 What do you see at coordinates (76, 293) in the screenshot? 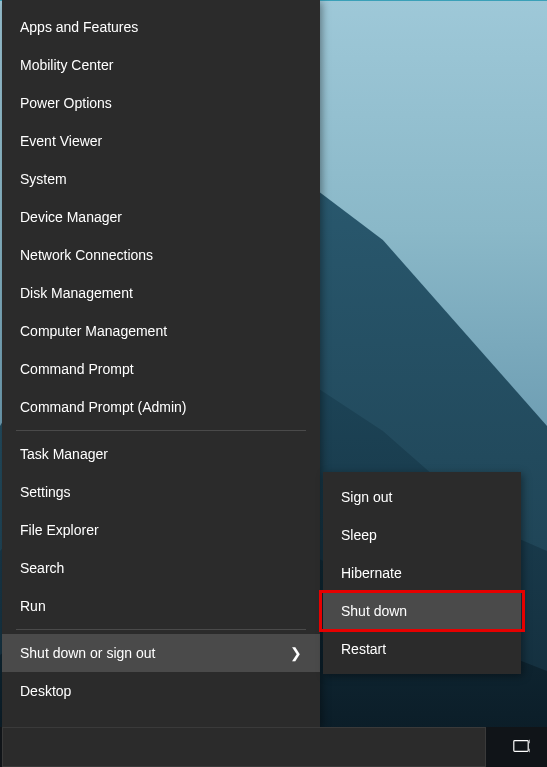
I see `menu-item-label: Disk Management` at bounding box center [76, 293].